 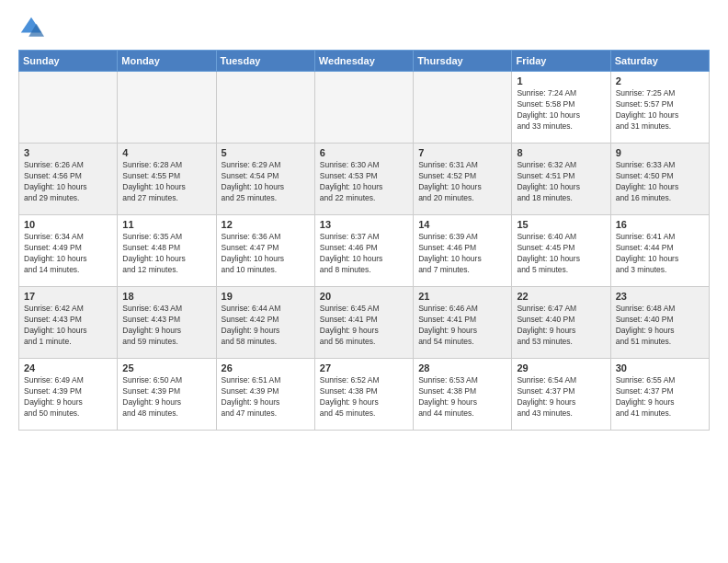 What do you see at coordinates (660, 254) in the screenshot?
I see `day-info: Sunrise: 6:41 AM Sunset: 4:44 PM Dayligh…` at bounding box center [660, 254].